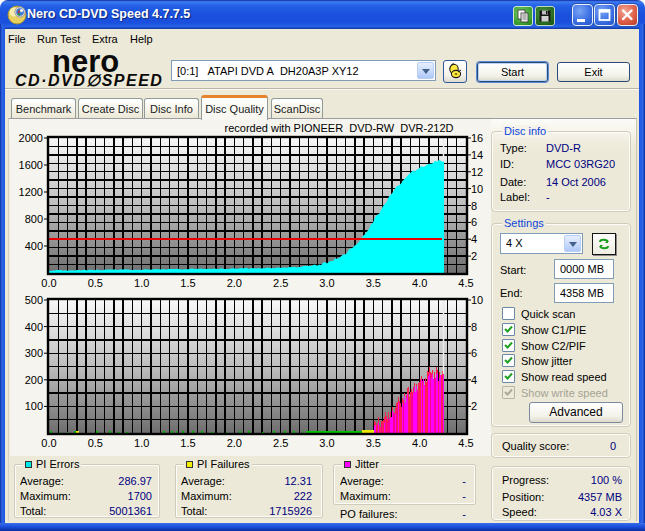 Image resolution: width=645 pixels, height=531 pixels. Describe the element at coordinates (31, 192) in the screenshot. I see `svg-text: 1200` at that location.